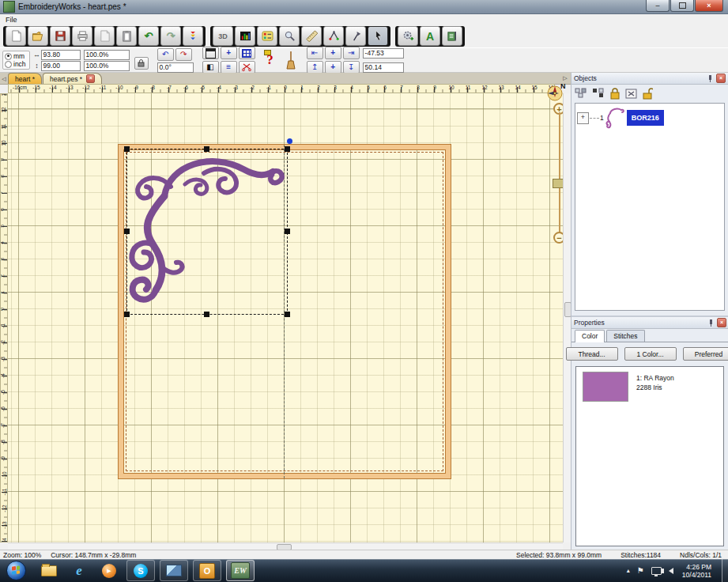 This screenshot has width=728, height=582. I want to click on zoom-slider-track, so click(560, 172).